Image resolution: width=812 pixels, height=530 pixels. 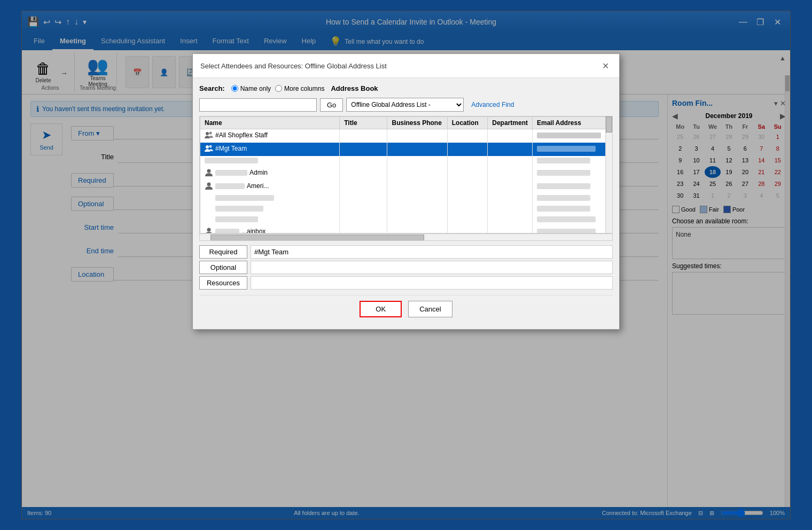 I want to click on address-book-label: Address Book, so click(x=354, y=89).